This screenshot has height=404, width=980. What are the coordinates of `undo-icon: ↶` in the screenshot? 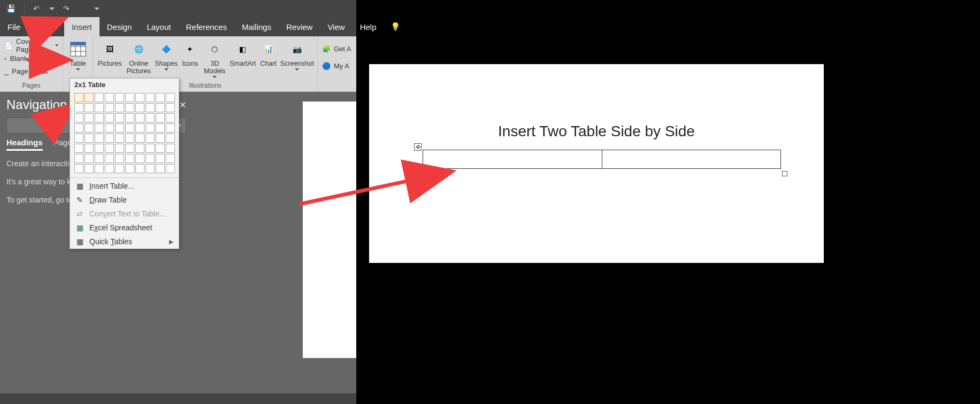 It's located at (36, 9).